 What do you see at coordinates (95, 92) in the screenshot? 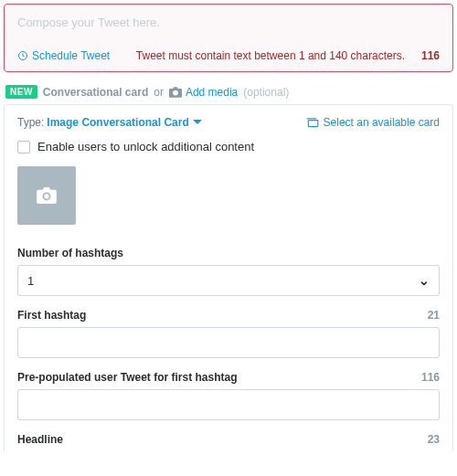
I see `section-title: Conversational card` at bounding box center [95, 92].